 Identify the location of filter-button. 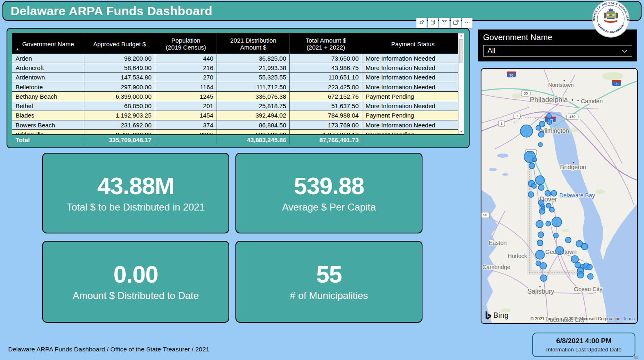
(445, 23).